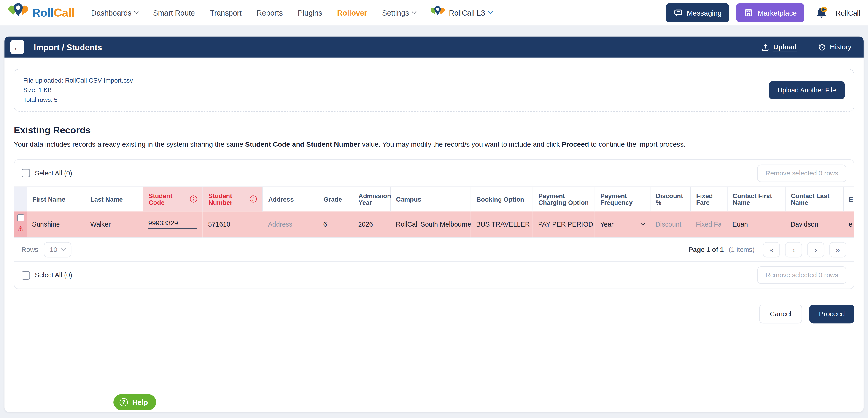 This screenshot has height=418, width=868. I want to click on file-upload-summary: File uploaded: RollCall CSV Import.csv S…, so click(434, 90).